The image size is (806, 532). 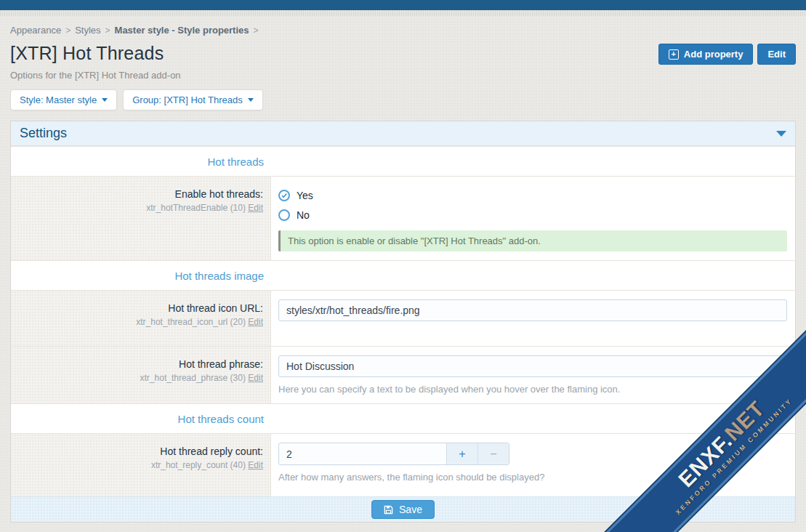 I want to click on save-button: Save, so click(x=403, y=509).